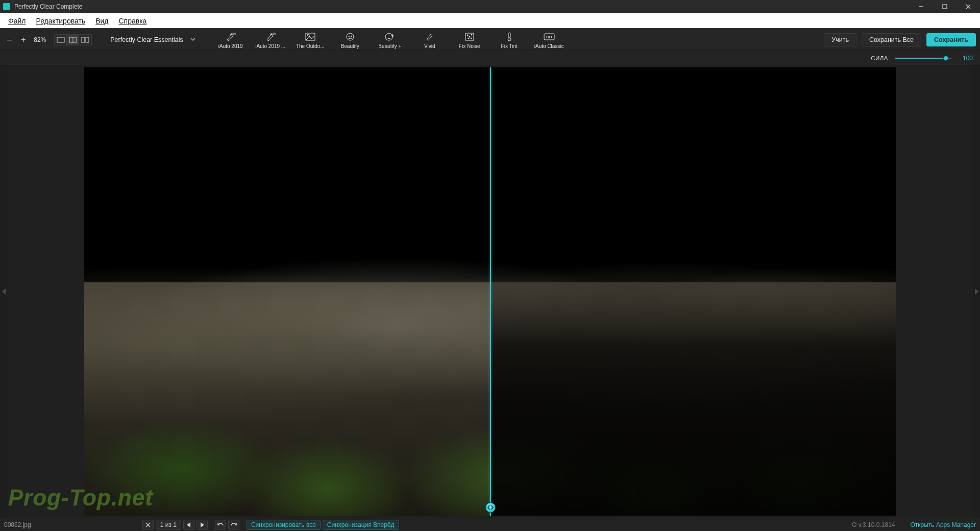  I want to click on preset-dropdown: Perfectly Clear Essentials, so click(153, 40).